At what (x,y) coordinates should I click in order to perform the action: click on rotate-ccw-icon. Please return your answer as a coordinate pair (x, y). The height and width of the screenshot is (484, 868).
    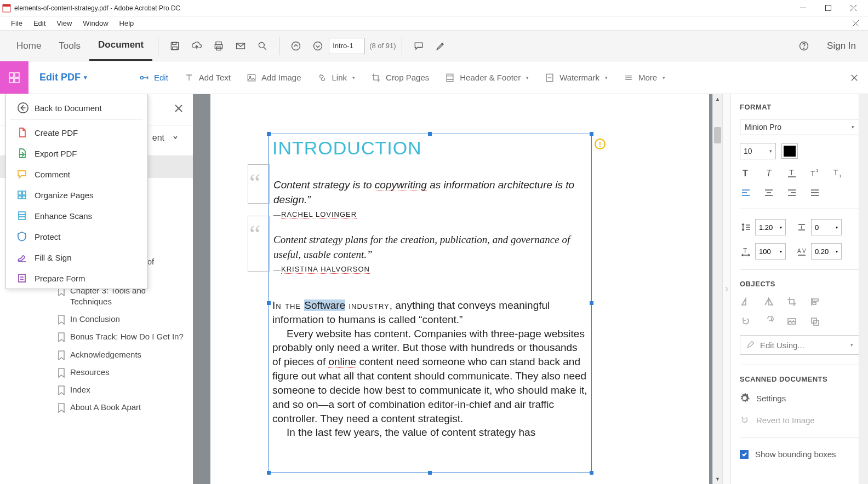
    Looking at the image, I should click on (746, 321).